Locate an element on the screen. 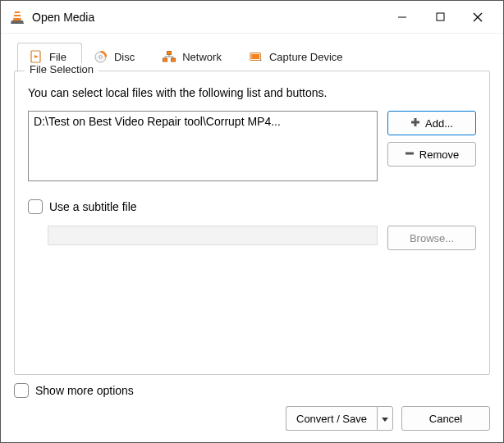 The height and width of the screenshot is (443, 504). add-button-label: Add... is located at coordinates (439, 123).